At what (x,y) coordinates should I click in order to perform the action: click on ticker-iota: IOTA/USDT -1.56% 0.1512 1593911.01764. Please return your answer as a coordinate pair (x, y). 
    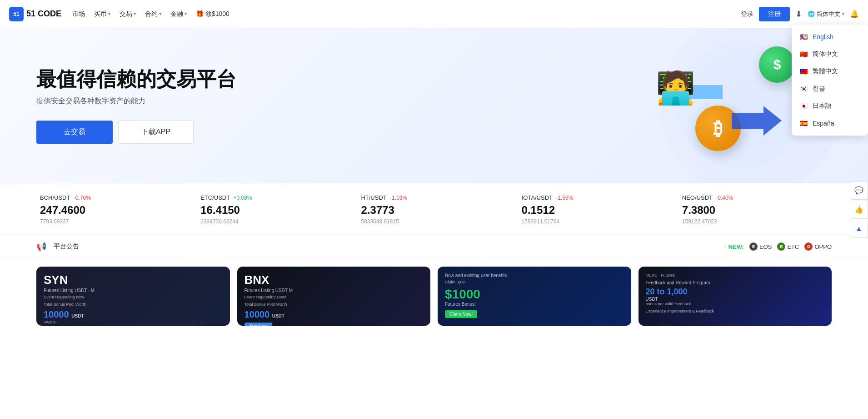
    Looking at the image, I should click on (594, 209).